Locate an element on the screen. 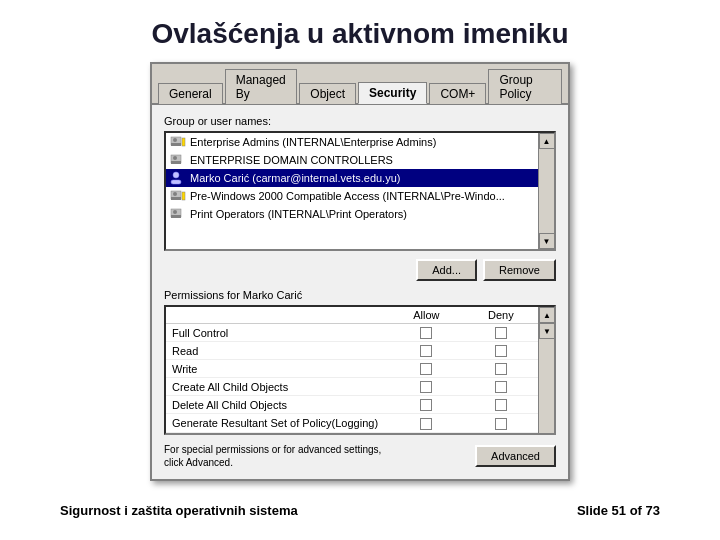 Image resolution: width=720 pixels, height=540 pixels. remove-button: Remove is located at coordinates (520, 270).